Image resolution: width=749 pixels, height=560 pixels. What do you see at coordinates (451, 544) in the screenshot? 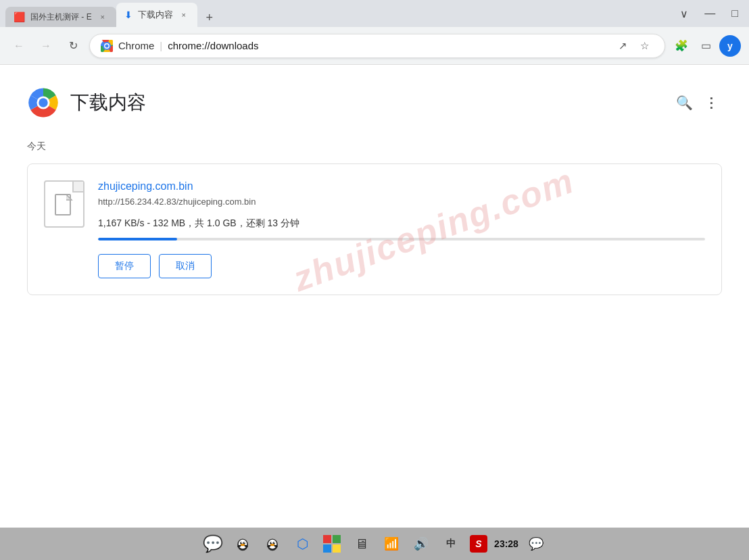
I see `taskbar-lang-icon: 中` at bounding box center [451, 544].